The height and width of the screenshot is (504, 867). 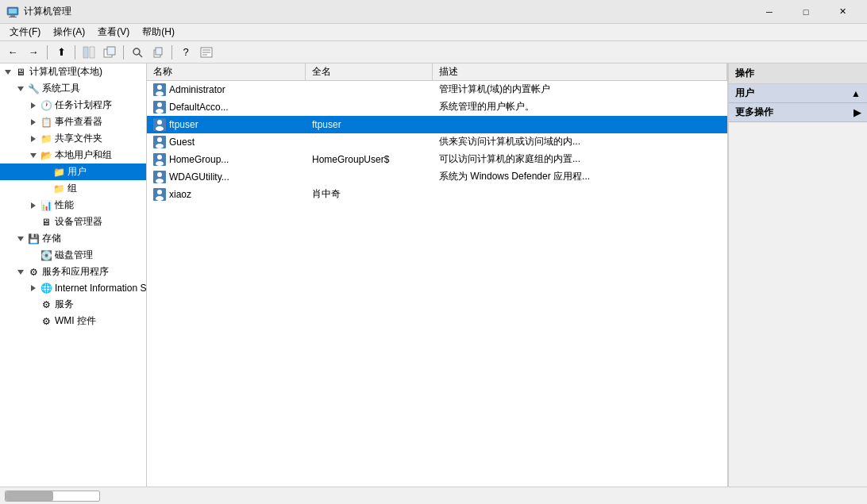 I want to click on status-scrollbar, so click(x=52, y=496).